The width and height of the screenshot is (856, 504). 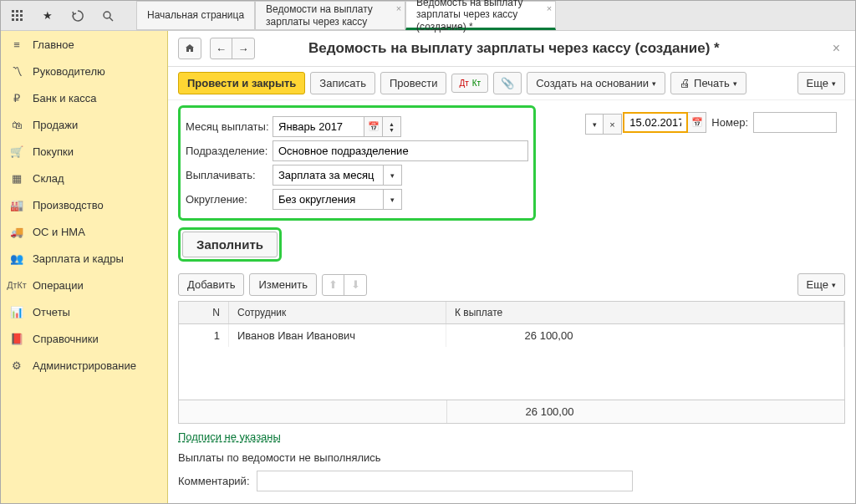 What do you see at coordinates (54, 152) in the screenshot?
I see `sidebar-label: Покупки` at bounding box center [54, 152].